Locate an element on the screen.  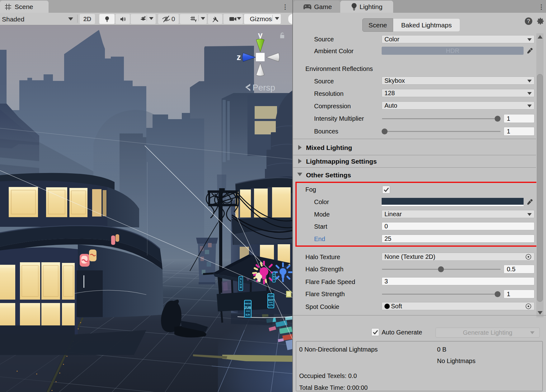
svg-text: y is located at coordinates (260, 35).